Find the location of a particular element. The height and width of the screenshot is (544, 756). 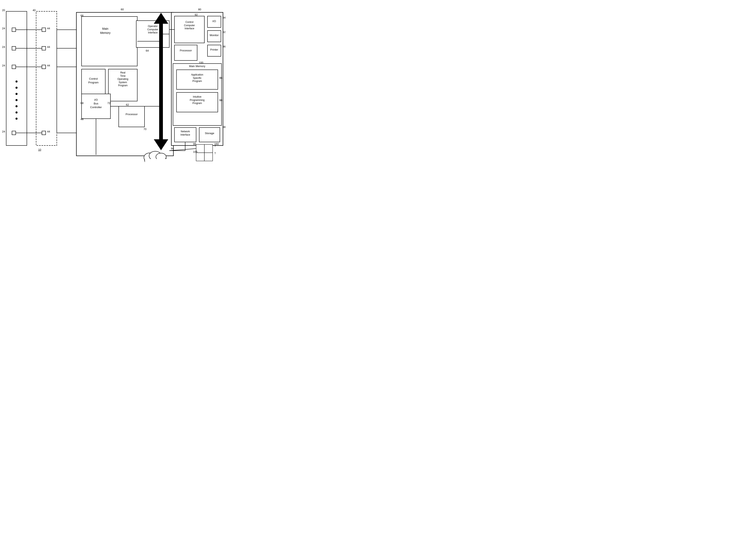

ref-96: 96 is located at coordinates (221, 78).